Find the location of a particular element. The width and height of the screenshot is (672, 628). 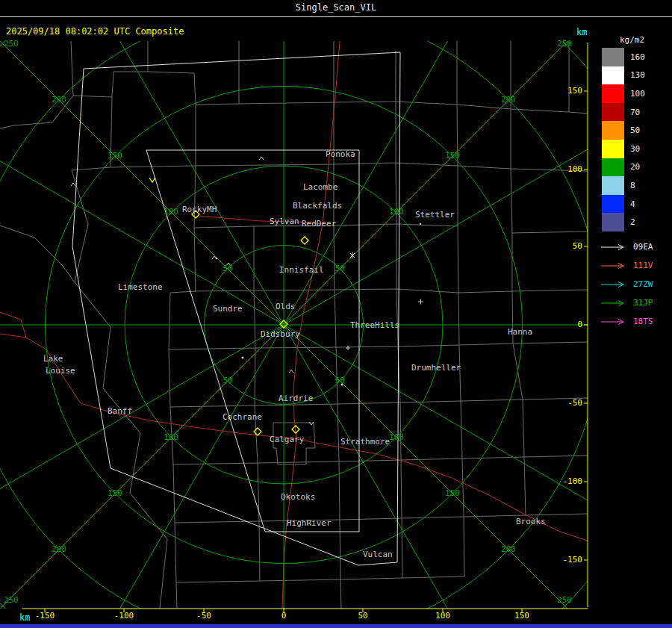

city-label: Ponoka is located at coordinates (340, 155).